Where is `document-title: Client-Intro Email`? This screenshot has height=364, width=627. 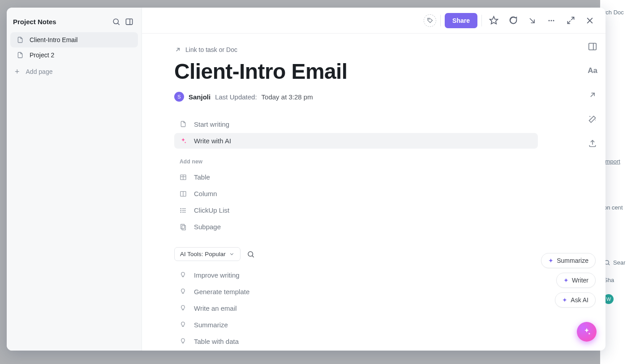
document-title: Client-Intro Email is located at coordinates (356, 72).